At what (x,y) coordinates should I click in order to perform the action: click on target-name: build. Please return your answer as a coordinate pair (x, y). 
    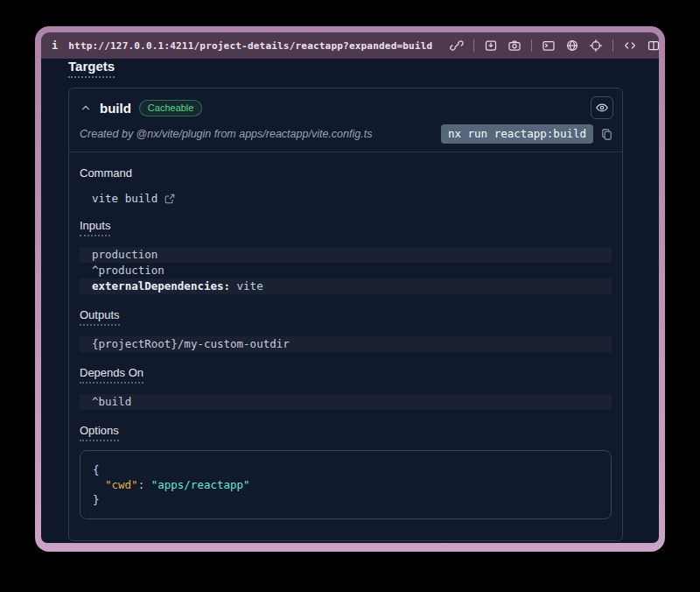
    Looking at the image, I should click on (116, 109).